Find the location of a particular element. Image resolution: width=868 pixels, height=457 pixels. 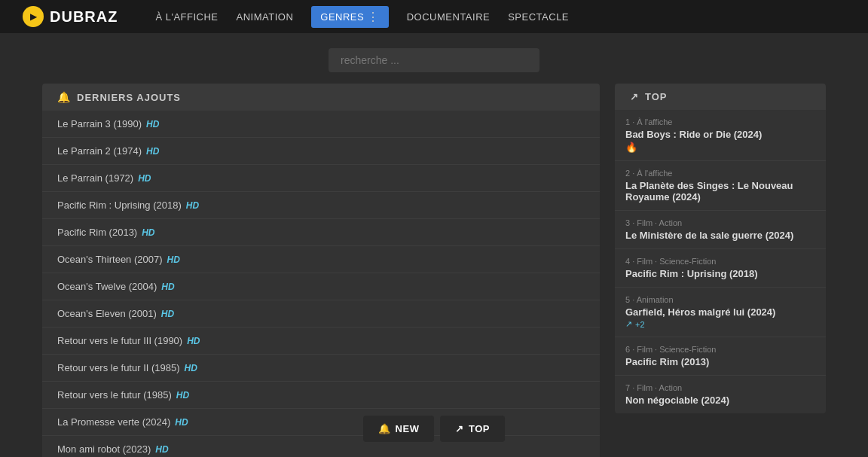

top-header: ↗ TOP is located at coordinates (720, 96).